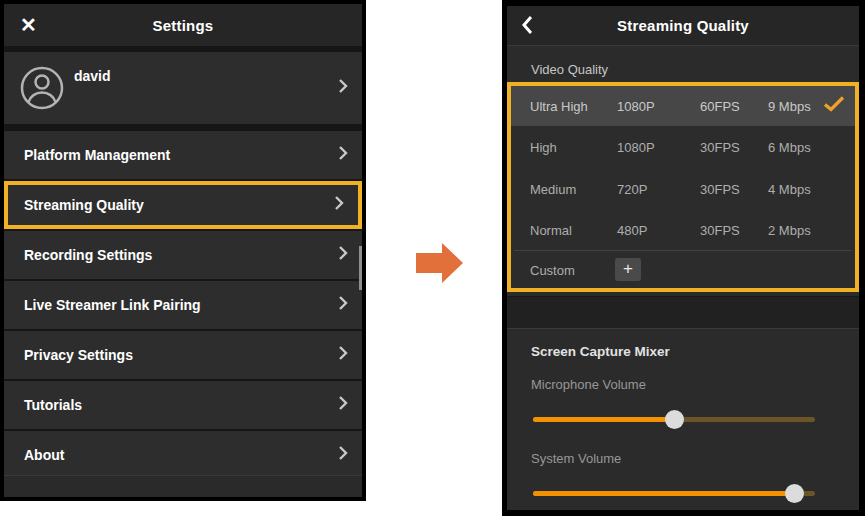 The height and width of the screenshot is (516, 865). Describe the element at coordinates (183, 486) in the screenshot. I see `empty-row` at that location.